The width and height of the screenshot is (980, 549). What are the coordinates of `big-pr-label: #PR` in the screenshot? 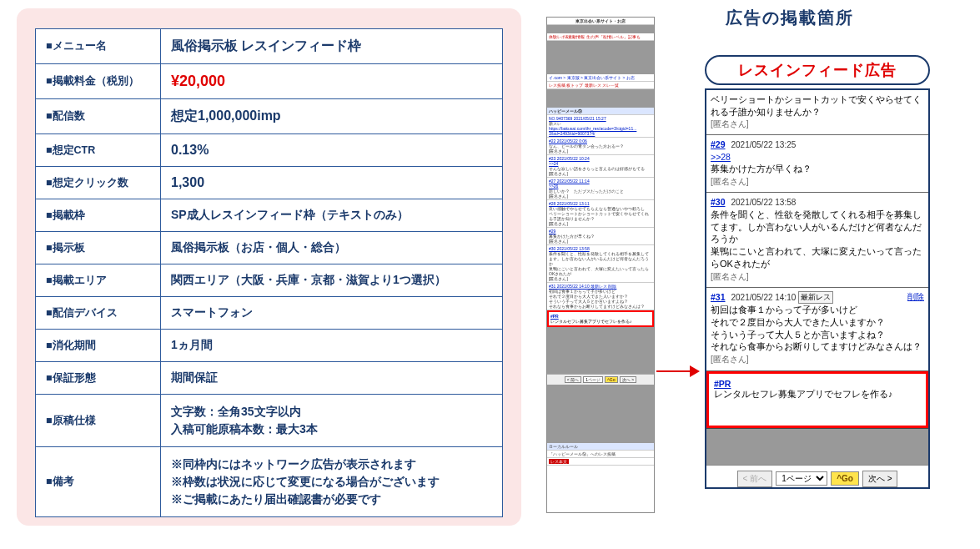 It's located at (722, 384).